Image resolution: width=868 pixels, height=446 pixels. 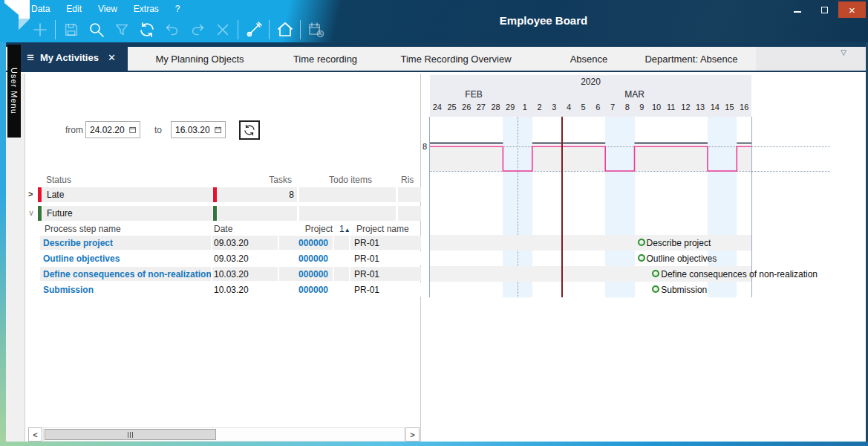 What do you see at coordinates (83, 229) in the screenshot?
I see `col-header-process-step: Process step name` at bounding box center [83, 229].